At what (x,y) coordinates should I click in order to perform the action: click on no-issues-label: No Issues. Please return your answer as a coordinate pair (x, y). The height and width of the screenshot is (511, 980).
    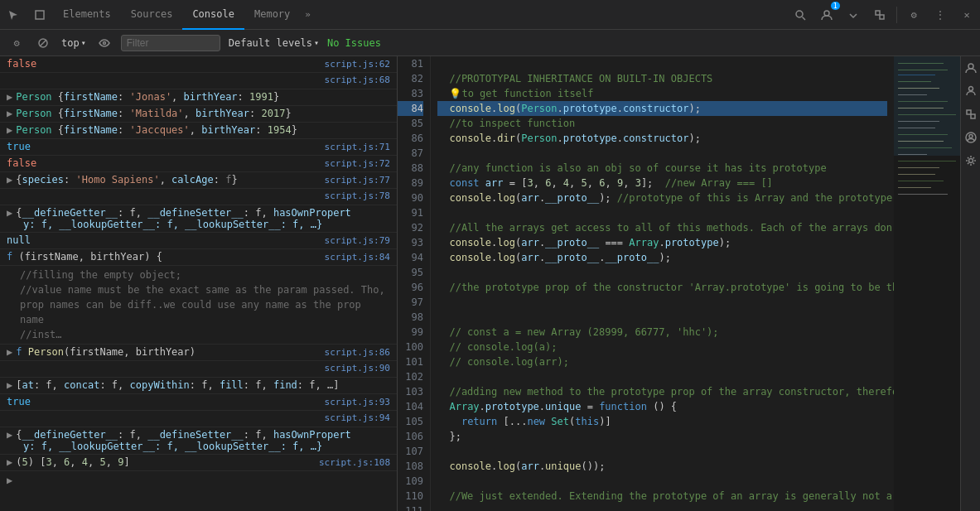
    Looking at the image, I should click on (355, 43).